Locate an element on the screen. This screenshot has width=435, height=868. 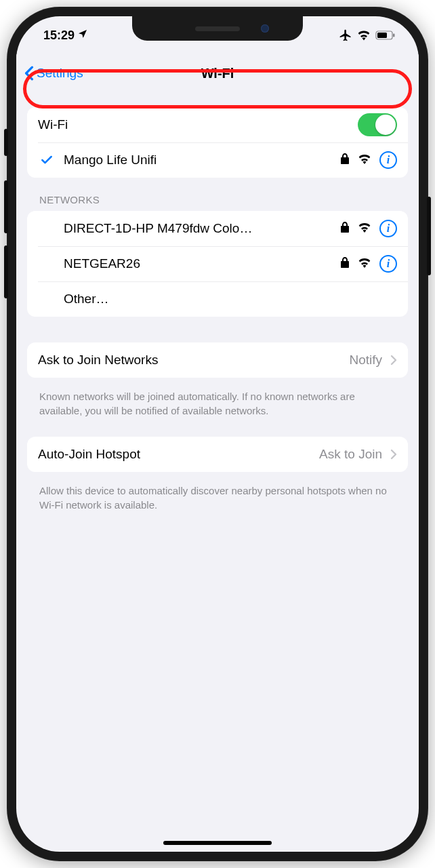
other-network-row: Other… is located at coordinates (218, 299).